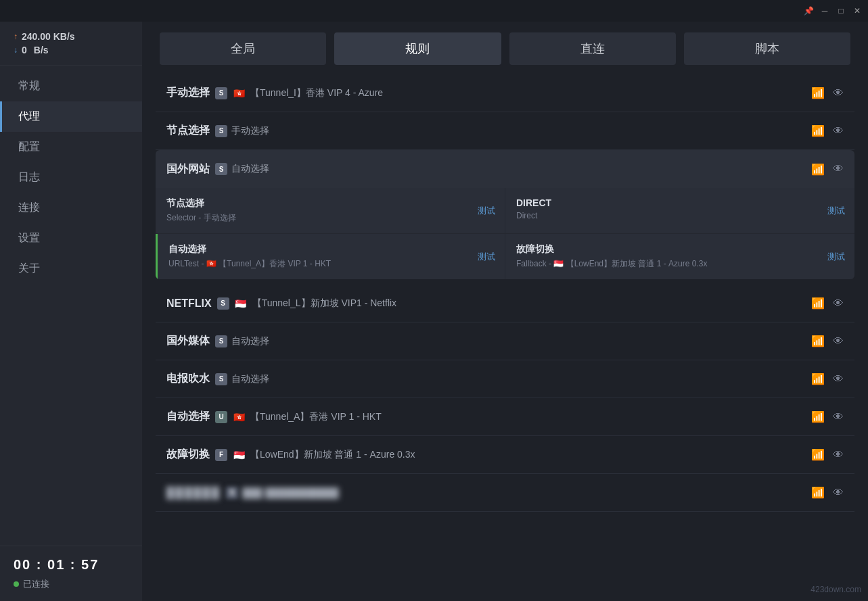 This screenshot has width=868, height=601. What do you see at coordinates (37, 584) in the screenshot?
I see `status-label: 已连接` at bounding box center [37, 584].